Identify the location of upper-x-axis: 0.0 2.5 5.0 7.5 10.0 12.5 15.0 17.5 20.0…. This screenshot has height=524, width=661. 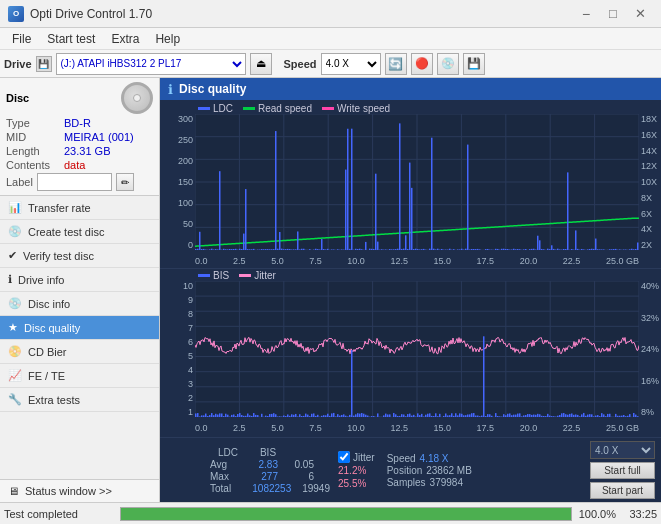
(417, 261).